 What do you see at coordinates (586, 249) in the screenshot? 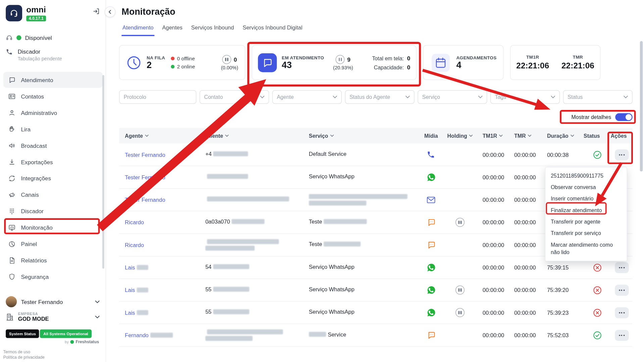
I see `context-menu-item: Marcar atendimento como não lido` at bounding box center [586, 249].